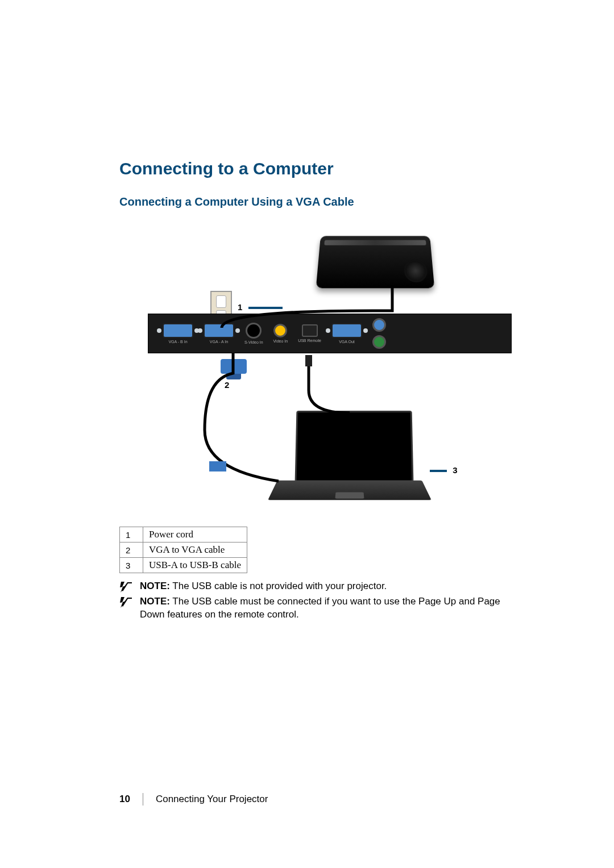  I want to click on port-label: VGA Out, so click(347, 342).